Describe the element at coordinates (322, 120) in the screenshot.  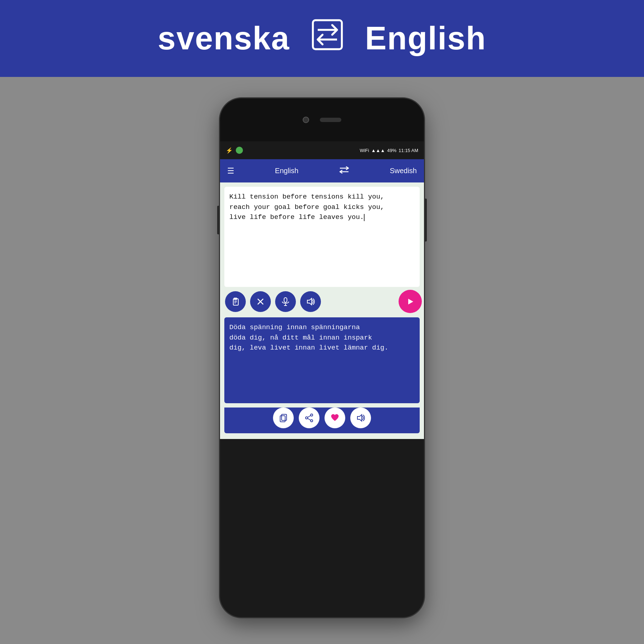
I see `phone-top-bar` at that location.